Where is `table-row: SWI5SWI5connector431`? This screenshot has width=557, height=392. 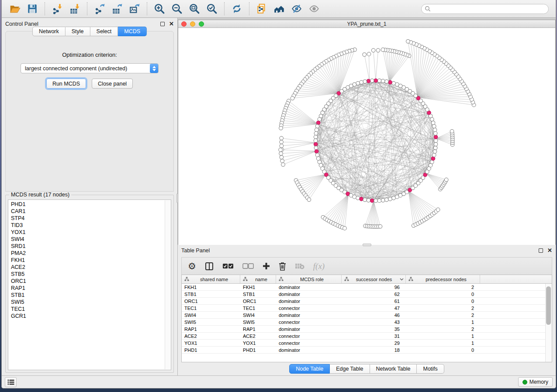
table-row: SWI5SWI5connector431 is located at coordinates (367, 322).